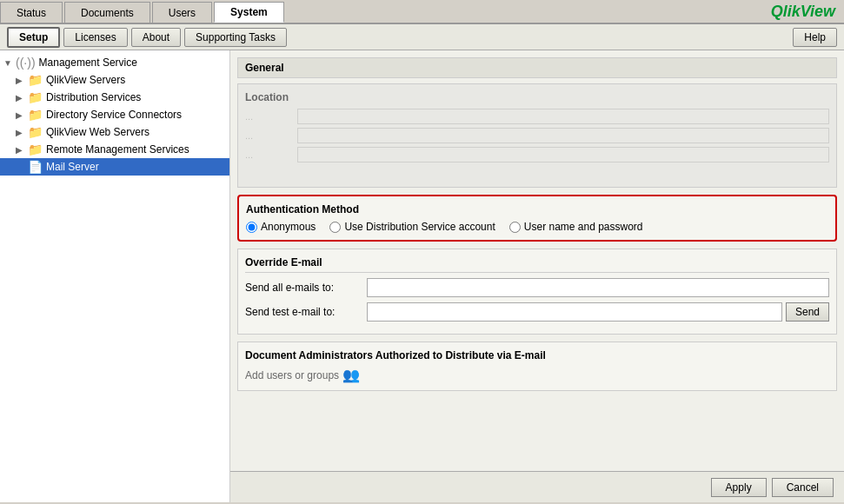  Describe the element at coordinates (537, 355) in the screenshot. I see `doc-admin-header: Document Administrators Authorized to Di…` at that location.